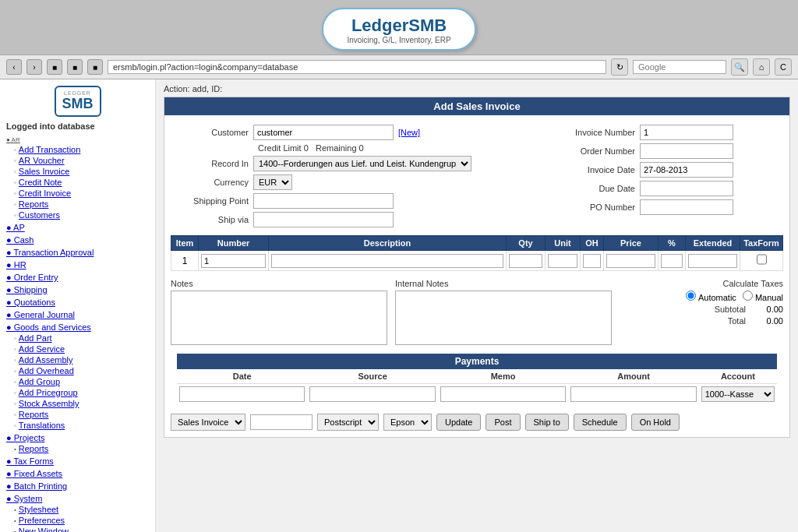  Describe the element at coordinates (78, 529) in the screenshot. I see `sidebar-item-new-window: •New Window` at that location.